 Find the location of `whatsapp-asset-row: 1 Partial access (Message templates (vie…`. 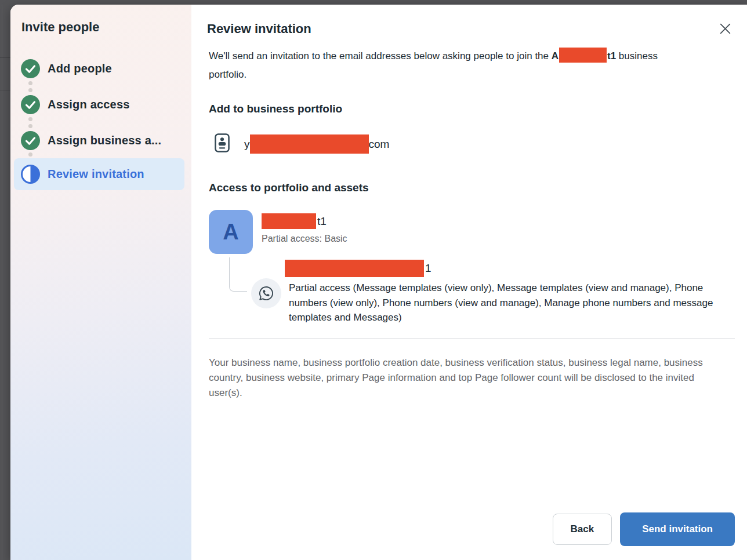

whatsapp-asset-row: 1 Partial access (Message templates (vie… is located at coordinates (472, 295).